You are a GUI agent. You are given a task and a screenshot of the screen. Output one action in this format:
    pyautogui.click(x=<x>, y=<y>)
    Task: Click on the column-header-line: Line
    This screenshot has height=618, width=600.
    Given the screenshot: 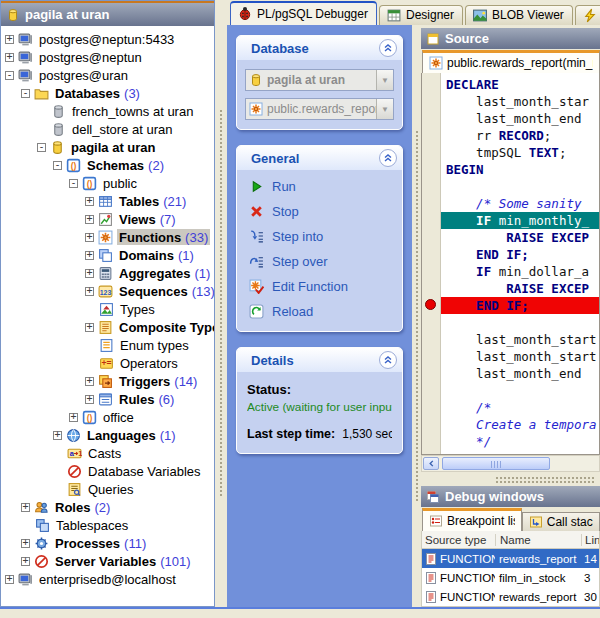 What is the action you would take?
    pyautogui.click(x=590, y=540)
    